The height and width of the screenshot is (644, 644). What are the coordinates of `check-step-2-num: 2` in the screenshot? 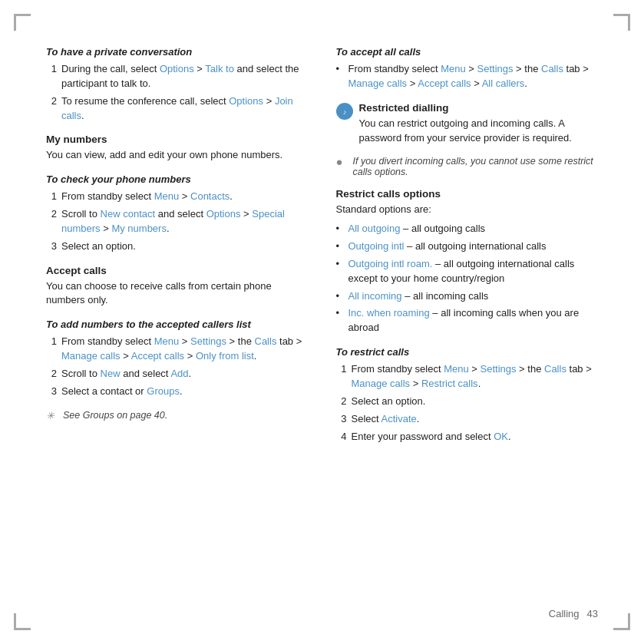 It's located at (51, 222).